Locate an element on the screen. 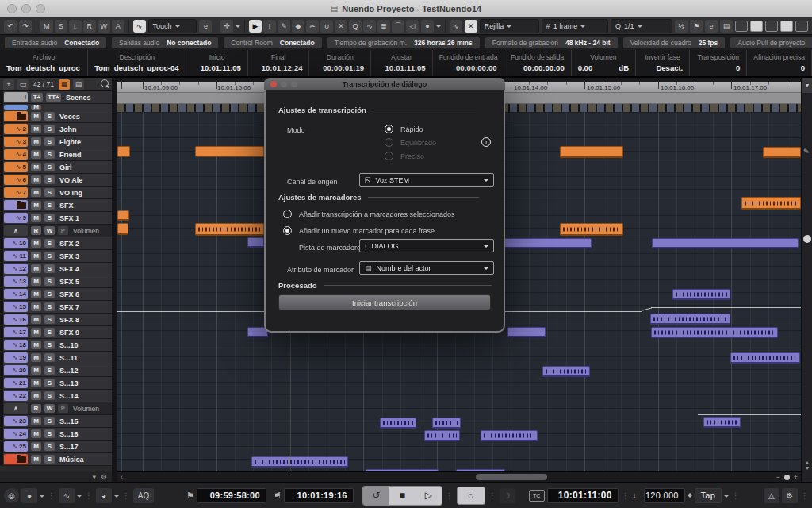  track-row-sfx-2: ∿10MSSFX 2 is located at coordinates (56, 244).